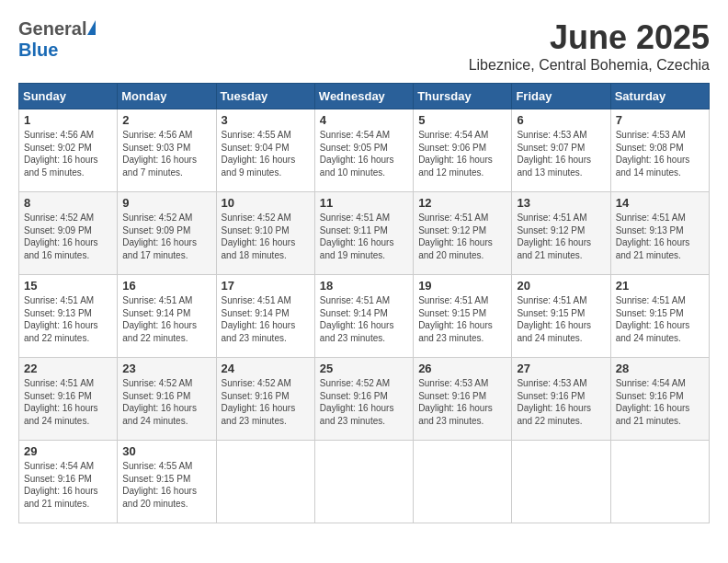  What do you see at coordinates (266, 202) in the screenshot?
I see `day-number: 10` at bounding box center [266, 202].